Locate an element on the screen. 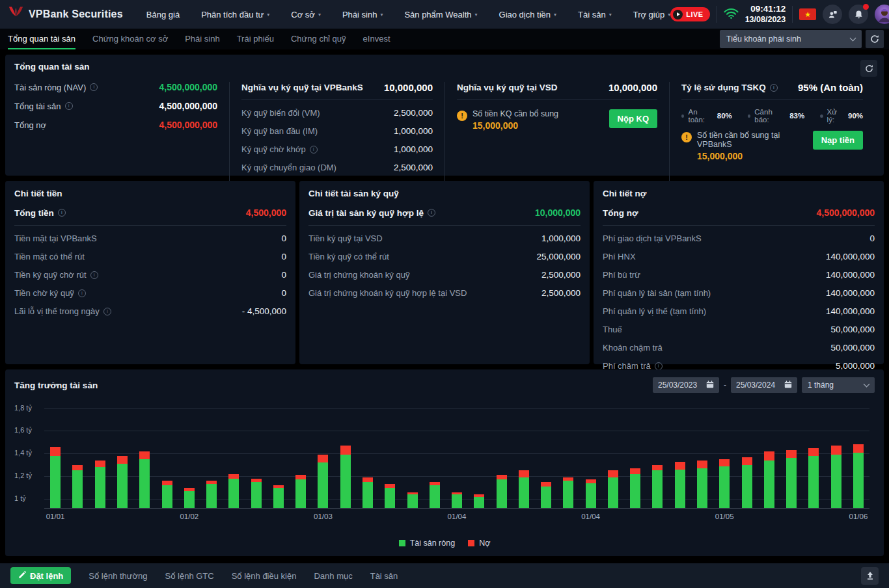 The image size is (889, 588). nav-item-3: Phái sinh▾ is located at coordinates (363, 14).